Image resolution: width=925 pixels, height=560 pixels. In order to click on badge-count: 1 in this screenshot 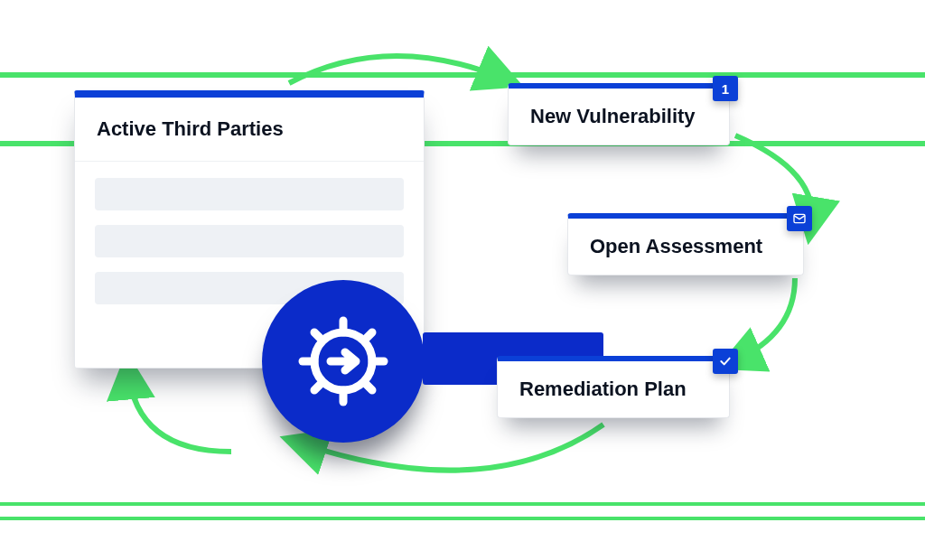, I will do `click(725, 89)`.